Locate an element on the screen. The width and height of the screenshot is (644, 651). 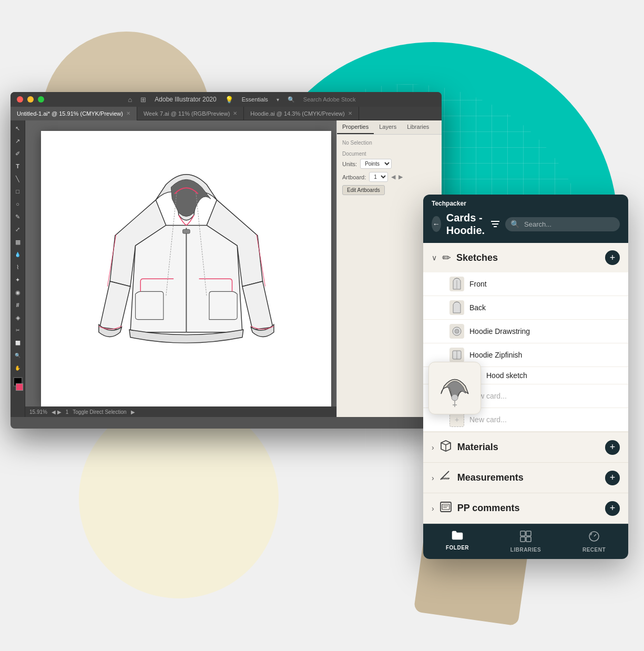
sketch-name-front: Front is located at coordinates (478, 284).